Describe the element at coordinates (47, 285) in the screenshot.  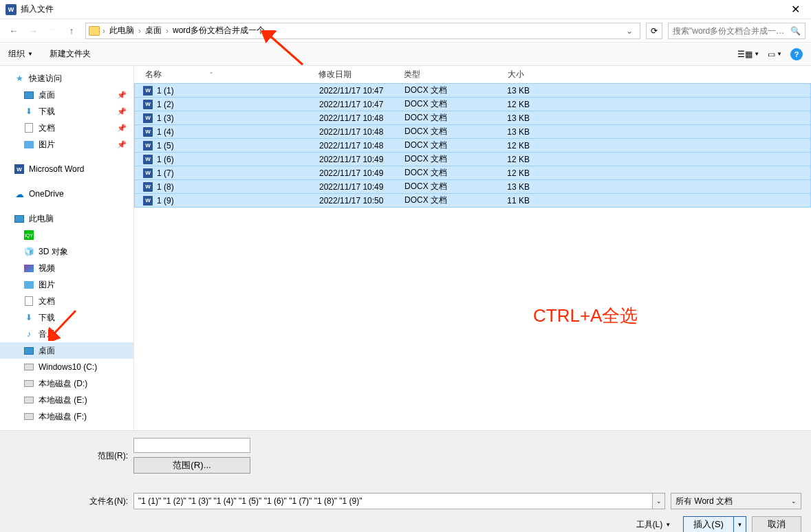
I see `sidebar-label: 图片` at that location.